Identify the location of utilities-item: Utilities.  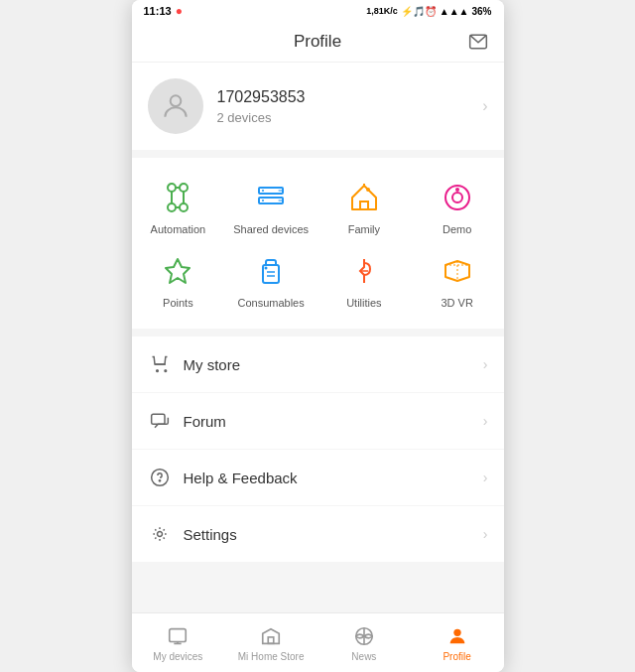
(364, 280).